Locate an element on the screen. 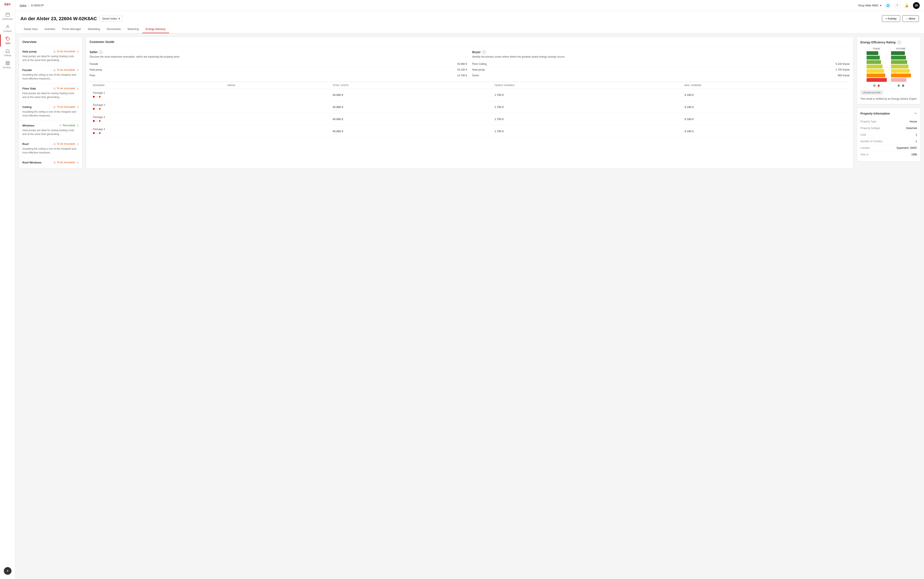  sidebar-item-sales: Sales is located at coordinates (8, 41).